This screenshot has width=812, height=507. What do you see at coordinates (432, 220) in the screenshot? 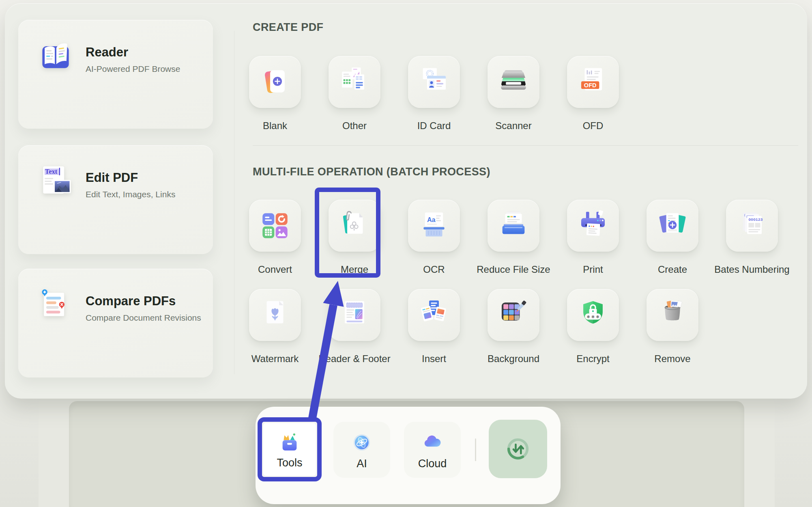
I see `svg-text: Aa` at bounding box center [432, 220].